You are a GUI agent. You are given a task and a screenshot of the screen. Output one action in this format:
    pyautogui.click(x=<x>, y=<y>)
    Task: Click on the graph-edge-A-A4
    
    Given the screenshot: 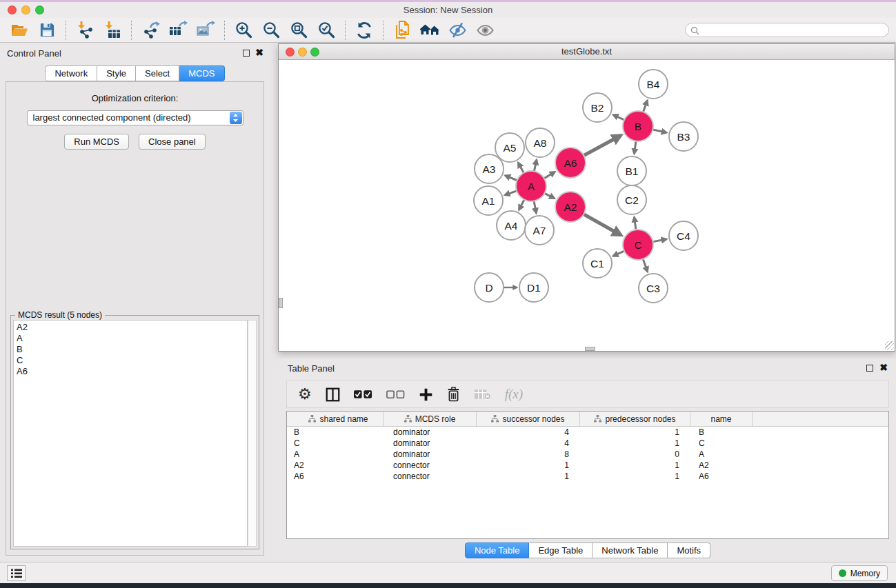 What is the action you would take?
    pyautogui.click(x=521, y=205)
    